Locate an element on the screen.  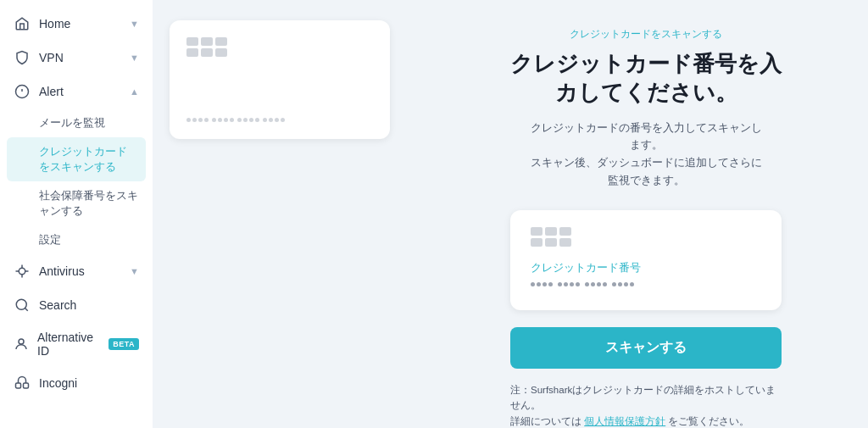
sidebar-item-alert-label: Alert is located at coordinates (51, 92).